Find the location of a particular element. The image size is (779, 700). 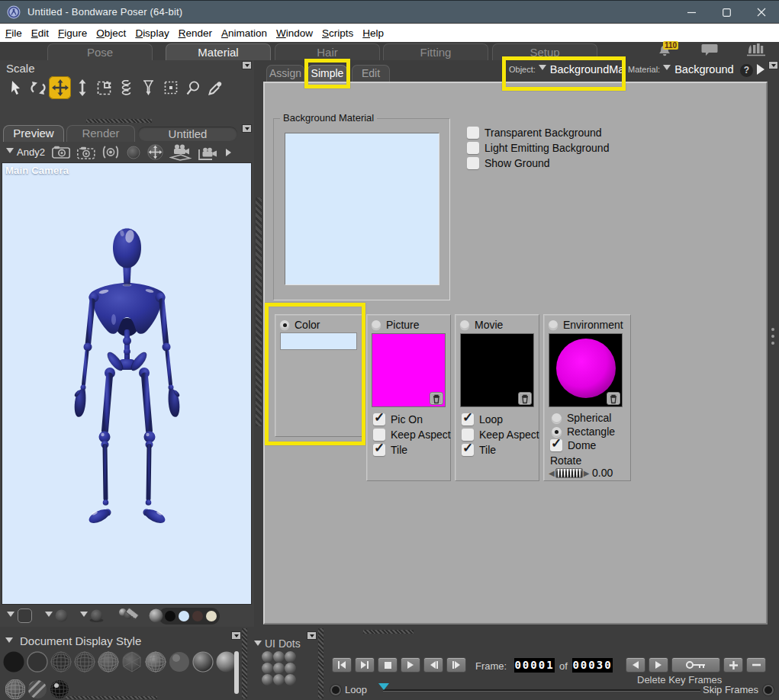

rotate-decrease-icon: ◀ is located at coordinates (552, 473).